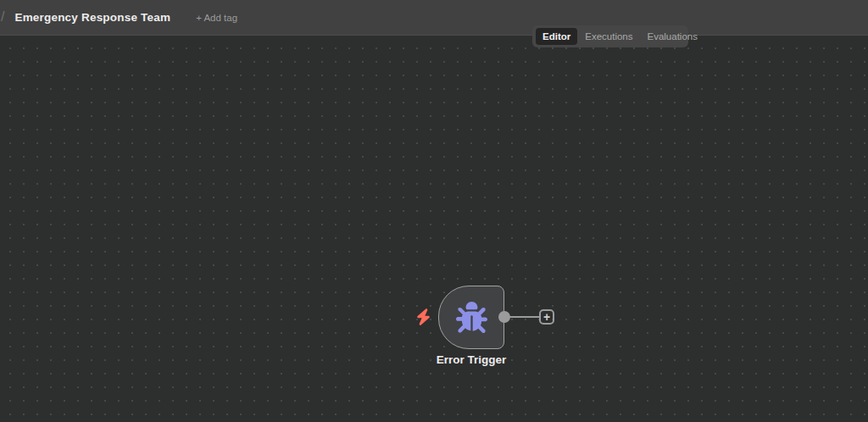 This screenshot has width=868, height=422. I want to click on lightning-bolt-path, so click(424, 317).